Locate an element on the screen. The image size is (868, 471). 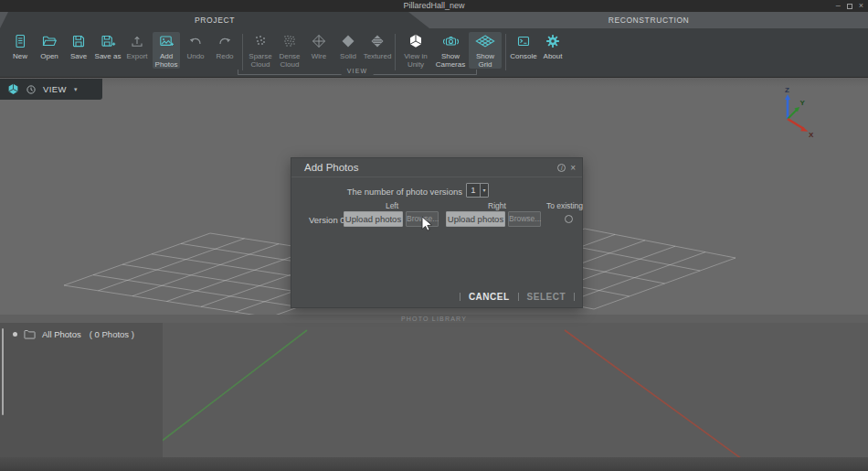
toolbar-button-show-grid: Show Grid is located at coordinates (485, 50).